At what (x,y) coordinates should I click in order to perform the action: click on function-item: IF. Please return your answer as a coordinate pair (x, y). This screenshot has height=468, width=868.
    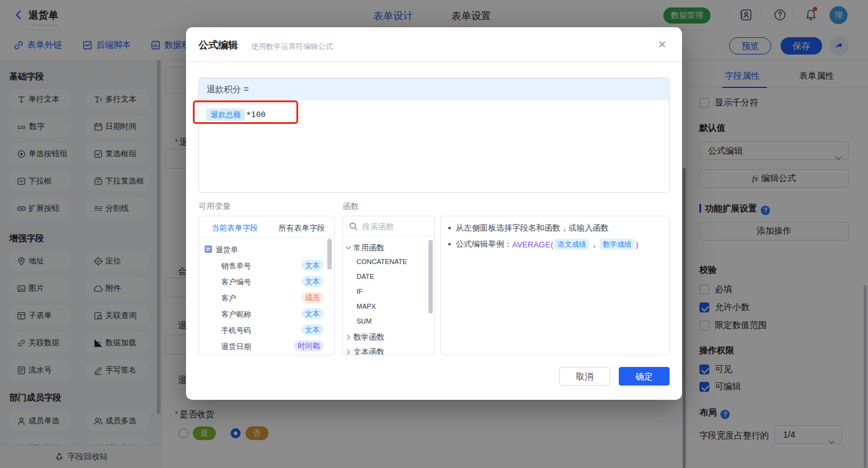
    Looking at the image, I should click on (388, 293).